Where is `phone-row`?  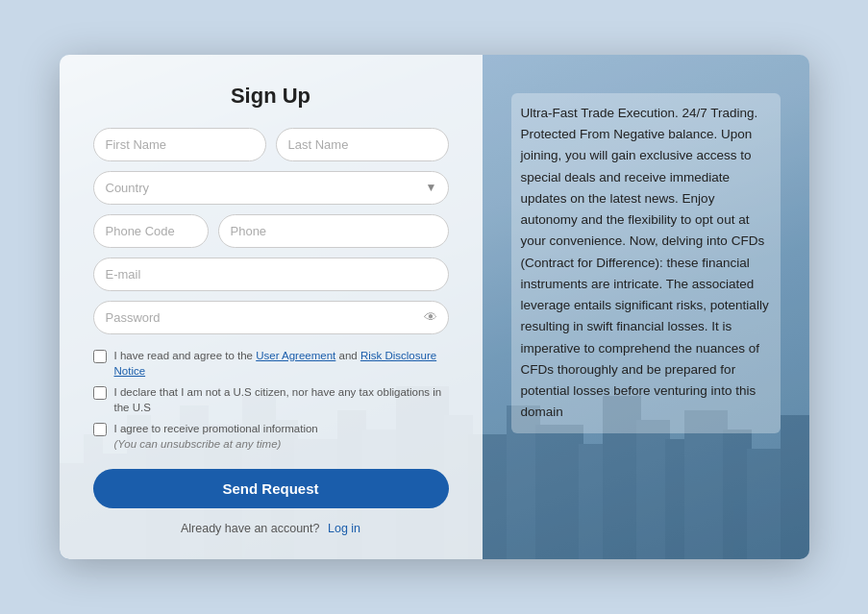
phone-row is located at coordinates (271, 231).